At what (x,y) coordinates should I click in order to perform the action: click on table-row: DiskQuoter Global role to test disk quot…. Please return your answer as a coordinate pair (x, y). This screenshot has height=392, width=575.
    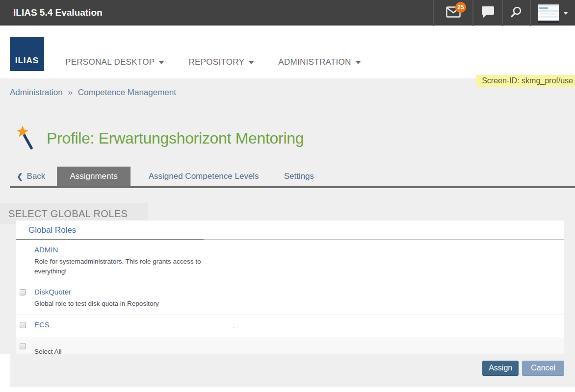
    Looking at the image, I should click on (290, 299).